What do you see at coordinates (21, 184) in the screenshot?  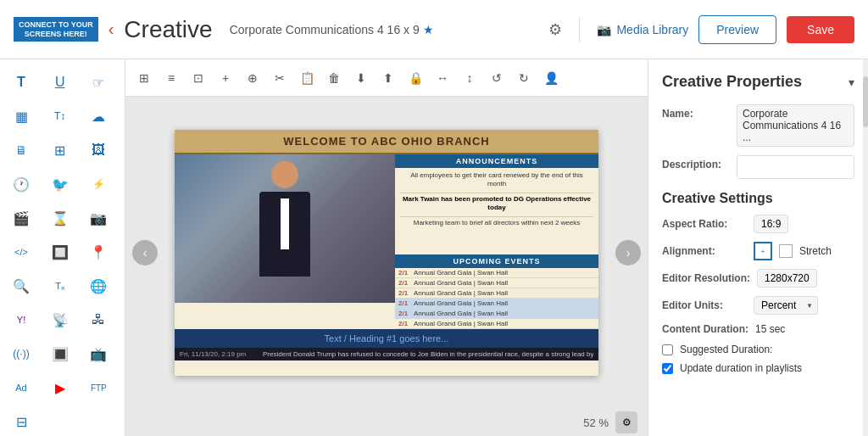 I see `clock-tool: 🕐` at bounding box center [21, 184].